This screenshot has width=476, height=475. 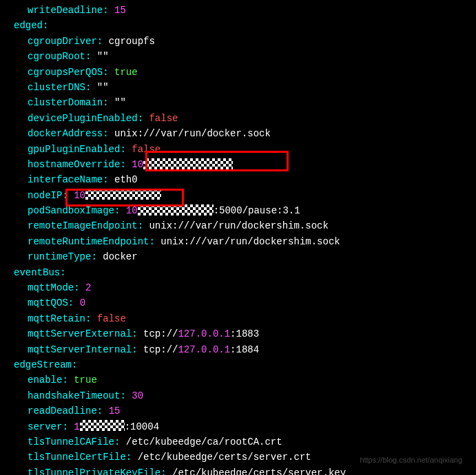 I want to click on config-line: podSandboxImage: 10:5000/pause:3.1, so click(x=238, y=211).